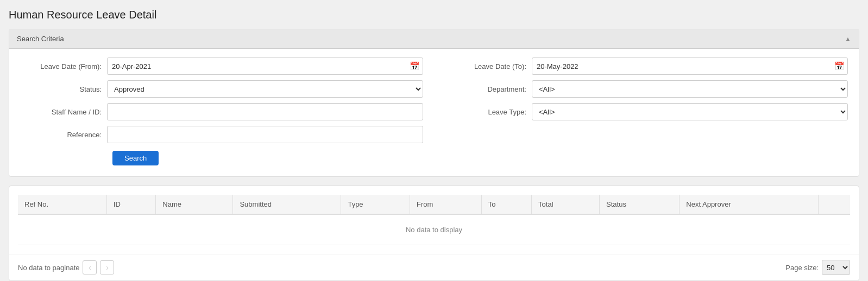 The width and height of the screenshot is (868, 281). What do you see at coordinates (802, 268) in the screenshot?
I see `page-size-label: Page size:` at bounding box center [802, 268].